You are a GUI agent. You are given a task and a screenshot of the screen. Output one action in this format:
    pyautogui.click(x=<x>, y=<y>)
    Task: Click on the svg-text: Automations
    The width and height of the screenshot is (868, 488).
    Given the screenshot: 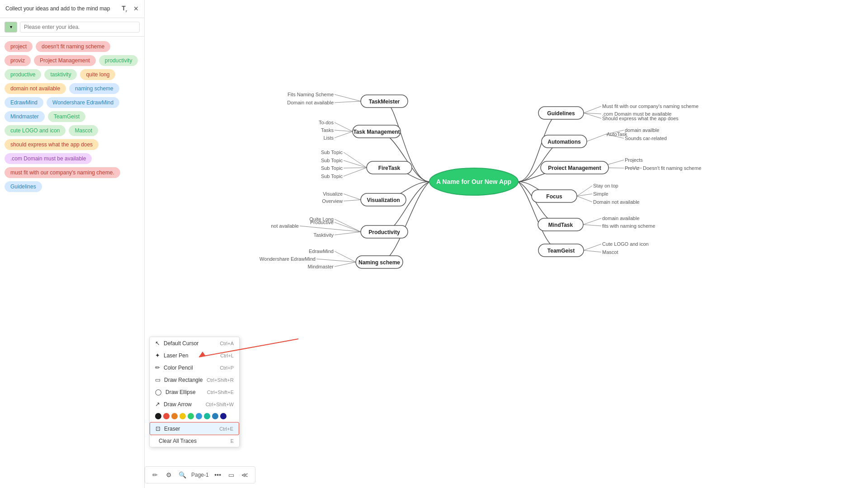 What is the action you would take?
    pyautogui.click(x=564, y=142)
    